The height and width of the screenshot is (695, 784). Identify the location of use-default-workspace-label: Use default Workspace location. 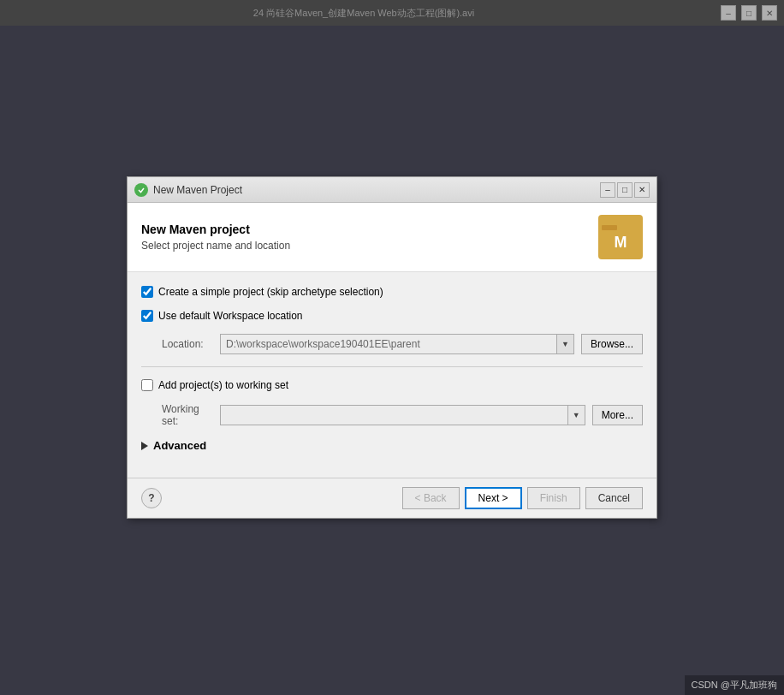
(231, 316).